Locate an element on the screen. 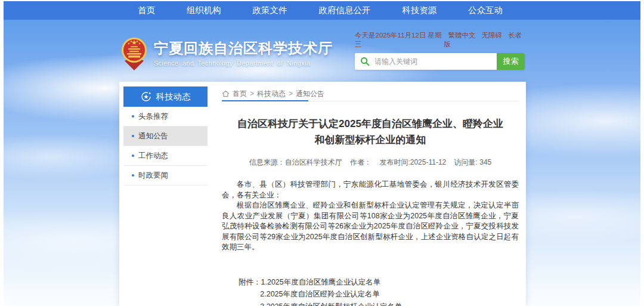 Image resolution: width=644 pixels, height=306 pixels. article-title-line2: 和创新型标杆企业的通知 is located at coordinates (370, 140).